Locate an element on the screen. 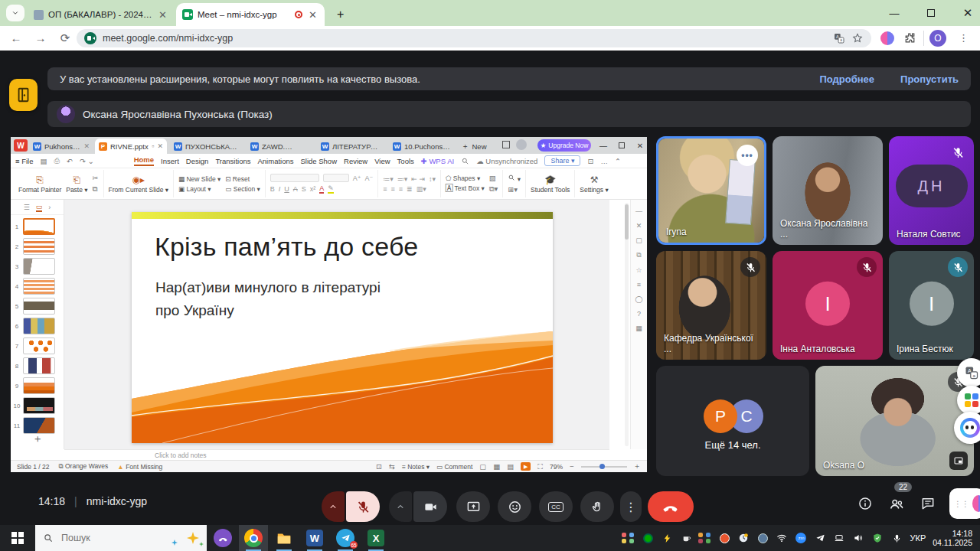  handout-icon: ⇆ is located at coordinates (392, 467).